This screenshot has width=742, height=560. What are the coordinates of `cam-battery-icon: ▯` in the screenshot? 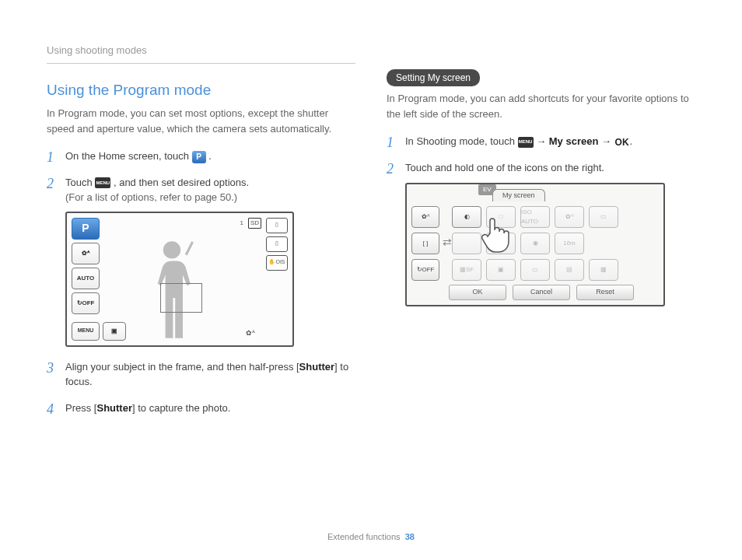 It's located at (277, 226).